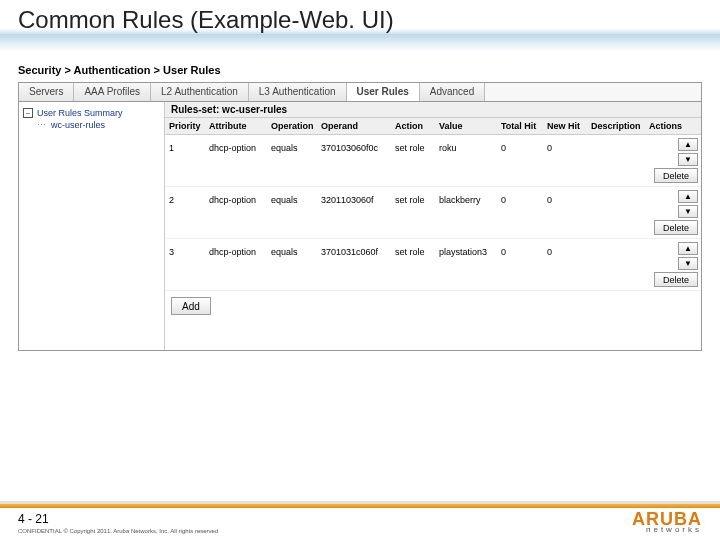 This screenshot has width=720, height=540. What do you see at coordinates (360, 92) in the screenshot?
I see `tab-bar: ServersAAA ProfilesL2 AuthenticationL3 A…` at bounding box center [360, 92].